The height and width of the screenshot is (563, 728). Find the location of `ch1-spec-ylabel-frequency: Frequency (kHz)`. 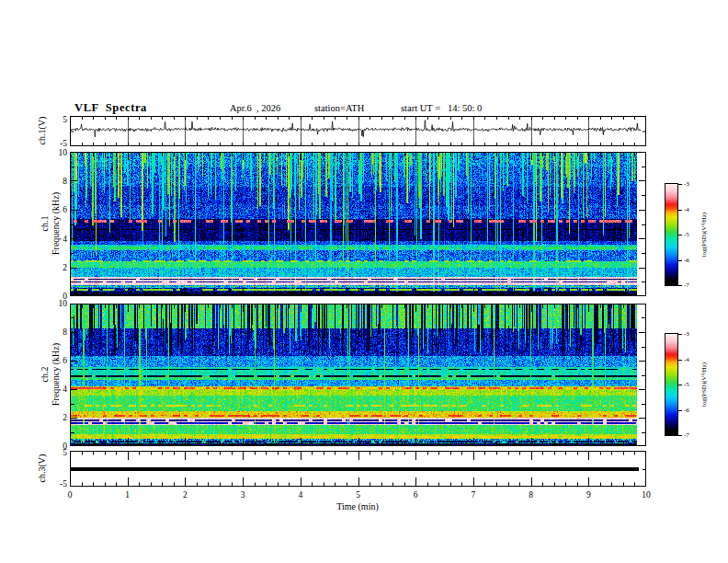

ch1-spec-ylabel-frequency: Frequency (kHz) is located at coordinates (55, 224).